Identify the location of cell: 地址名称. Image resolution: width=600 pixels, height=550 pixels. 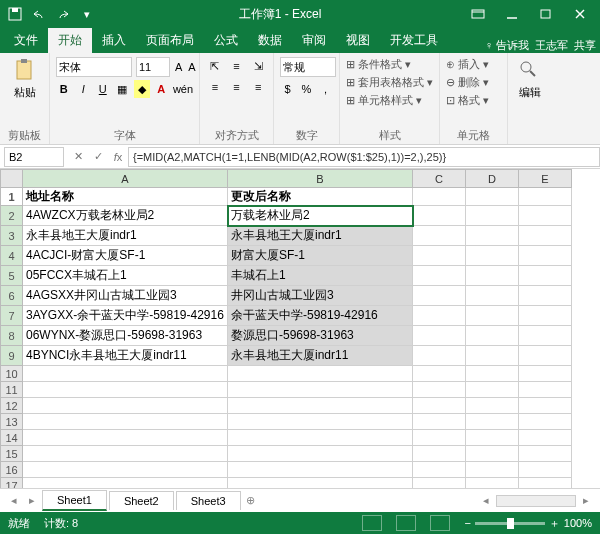
(126, 197).